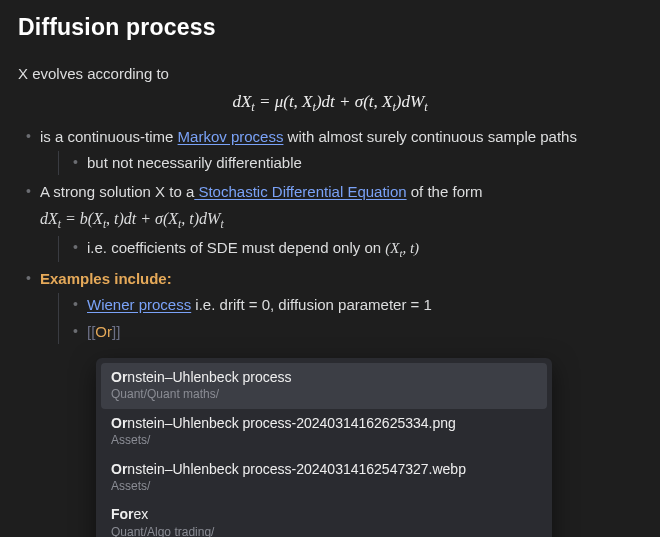 The image size is (660, 537). I want to click on bullet-markov: is a continuous-time Markov process with…, so click(330, 150).